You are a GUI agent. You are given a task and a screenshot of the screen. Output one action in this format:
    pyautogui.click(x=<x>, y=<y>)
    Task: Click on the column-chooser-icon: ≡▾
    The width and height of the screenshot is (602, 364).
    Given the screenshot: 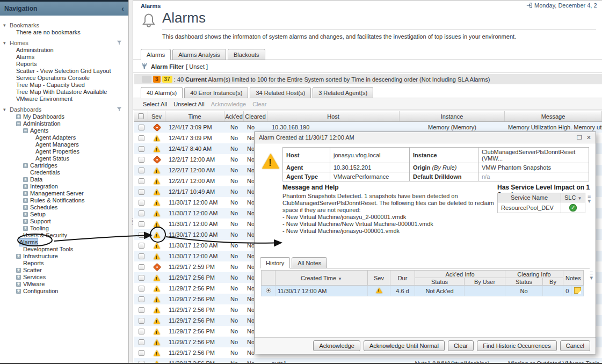 What is the action you would take?
    pyautogui.click(x=591, y=275)
    